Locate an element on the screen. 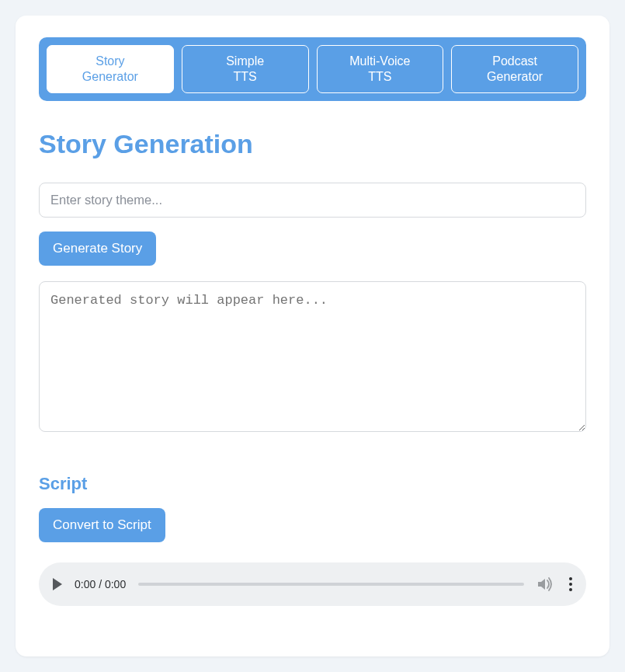  play-icon is located at coordinates (57, 584).